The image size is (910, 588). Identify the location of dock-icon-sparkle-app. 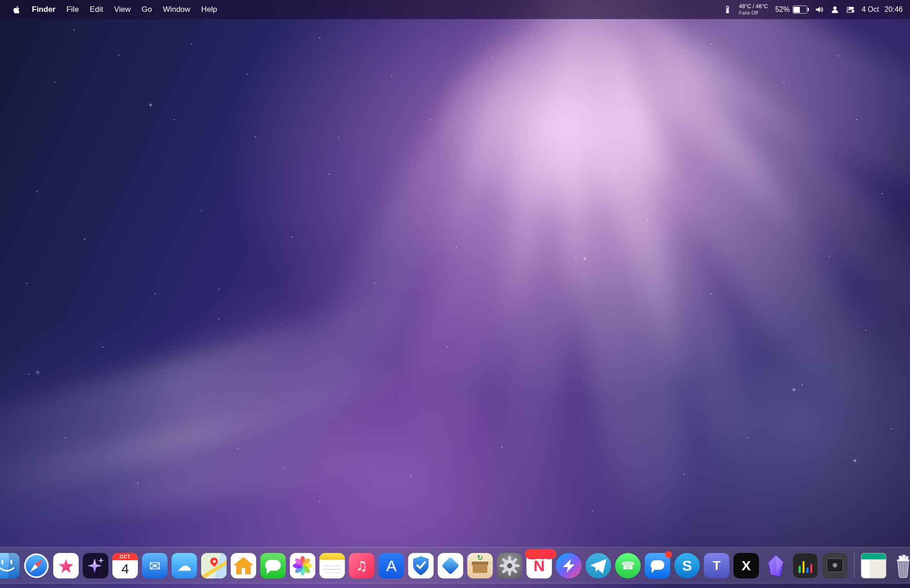
(96, 566).